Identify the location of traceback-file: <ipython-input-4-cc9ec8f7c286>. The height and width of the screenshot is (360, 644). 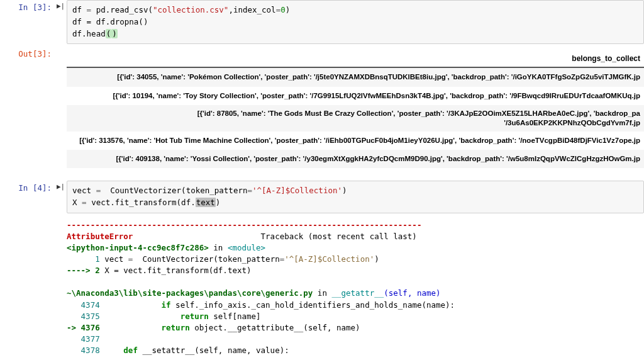
(138, 248).